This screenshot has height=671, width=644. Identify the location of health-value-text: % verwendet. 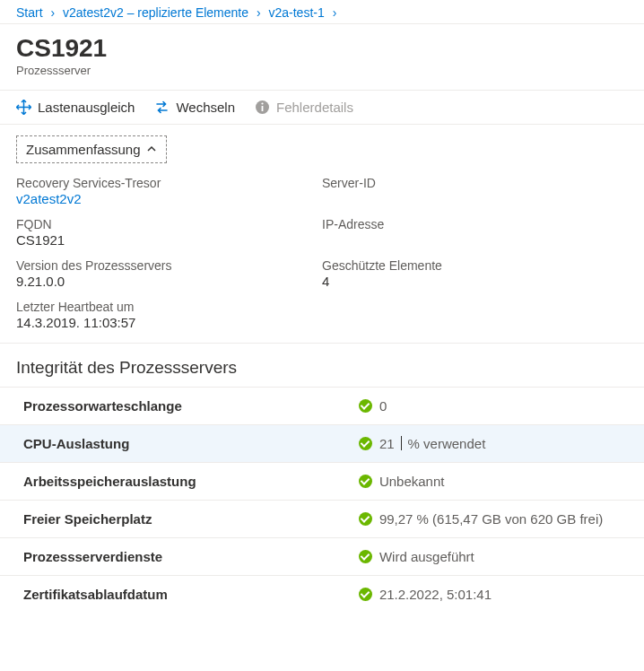
(447, 443).